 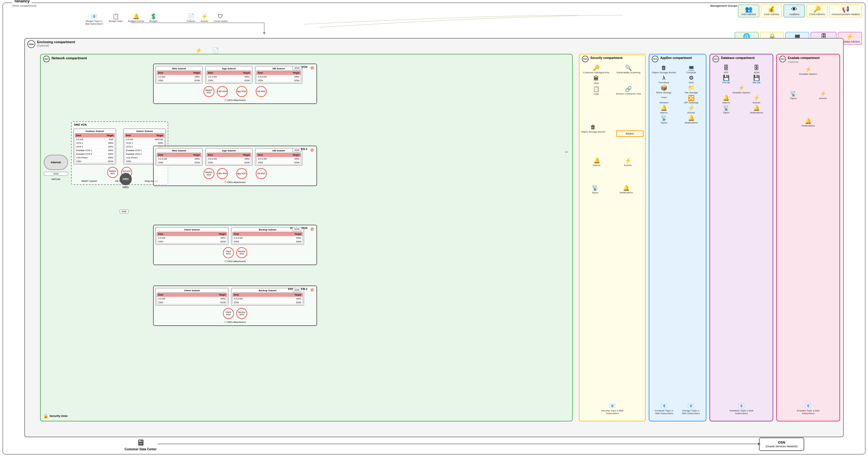 What do you see at coordinates (596, 69) in the screenshot?
I see `customer-managed-key: 🔑 Customer Managed Key` at bounding box center [596, 69].